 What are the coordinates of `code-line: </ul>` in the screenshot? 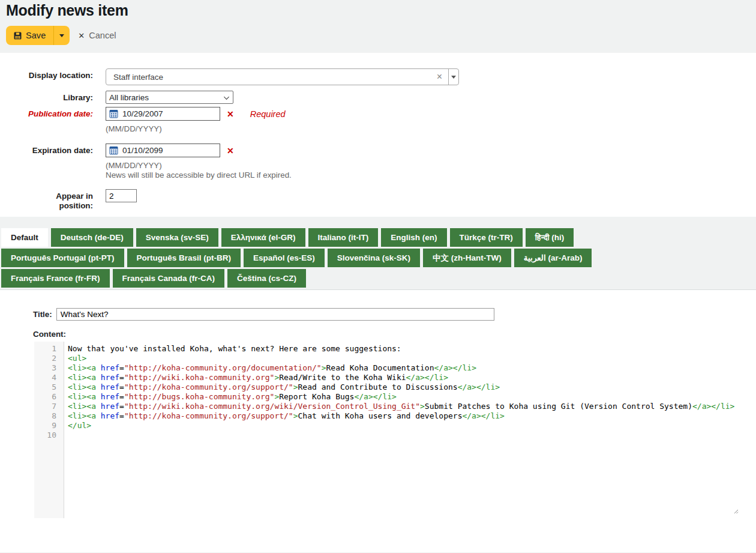 It's located at (405, 426).